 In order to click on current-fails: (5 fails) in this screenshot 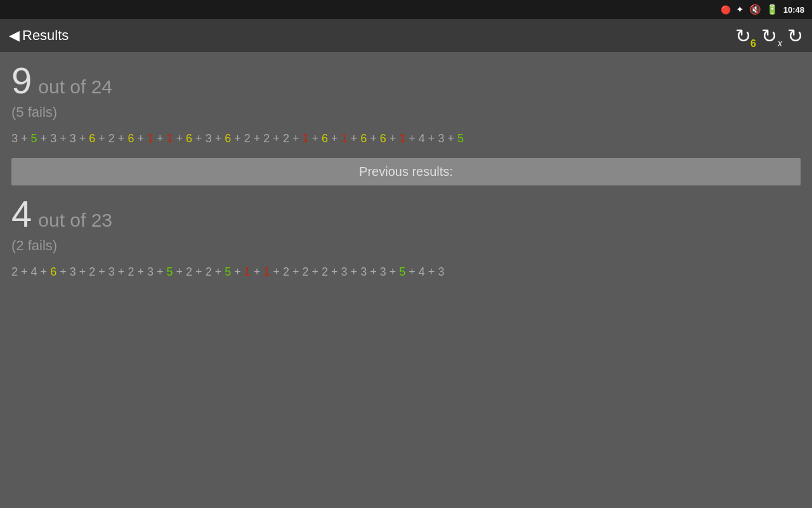, I will do `click(406, 112)`.